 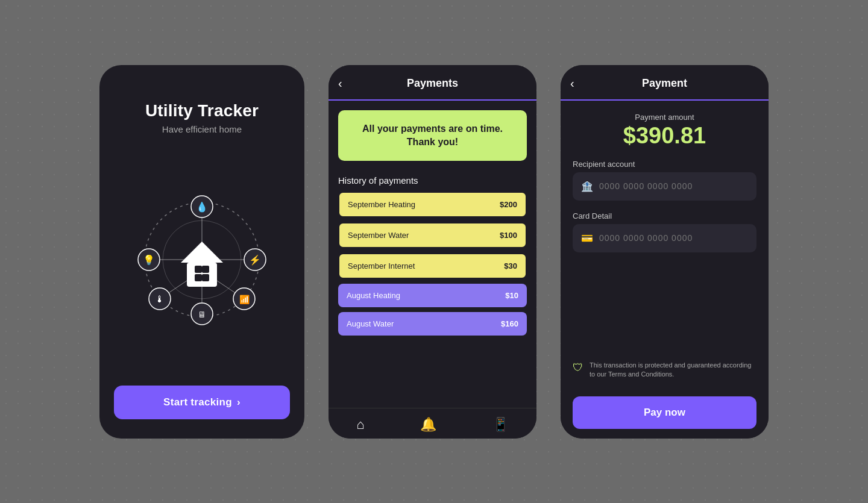 What do you see at coordinates (673, 370) in the screenshot?
I see `security-text: This transaction is protected and guaran…` at bounding box center [673, 370].